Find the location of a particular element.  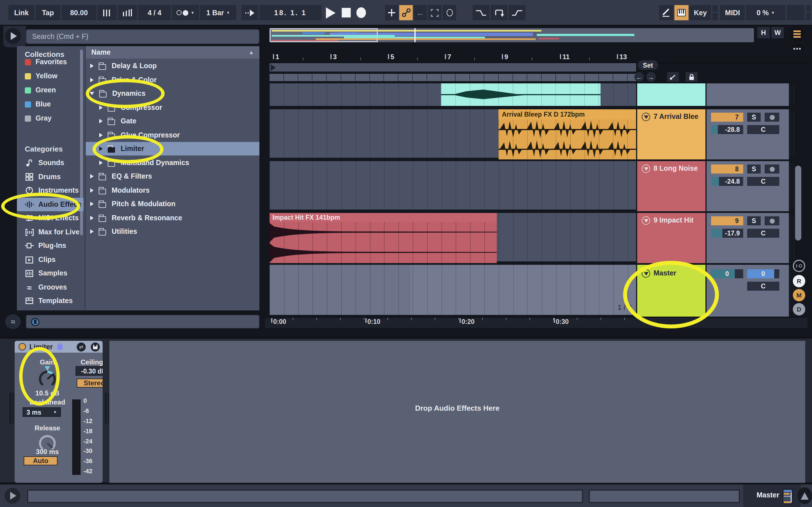

list-item-delay-loop: Delay & Loop is located at coordinates (172, 66).